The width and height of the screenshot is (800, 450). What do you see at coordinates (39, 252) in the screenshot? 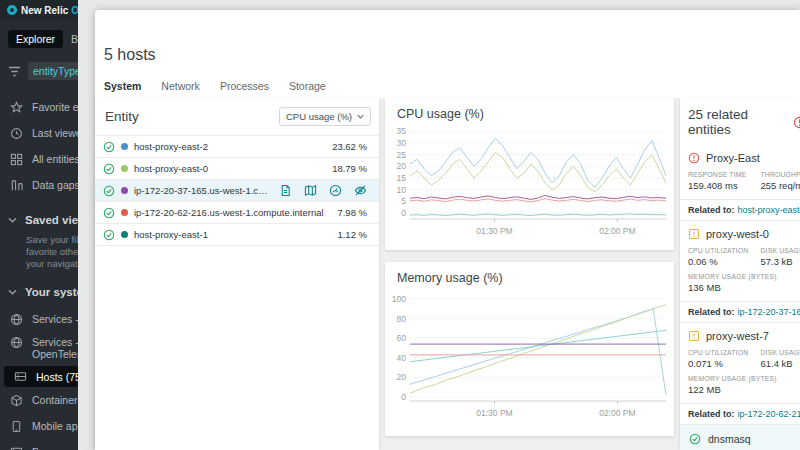
I see `saved-views-description: Save your filte favorite other your navi…` at bounding box center [39, 252].